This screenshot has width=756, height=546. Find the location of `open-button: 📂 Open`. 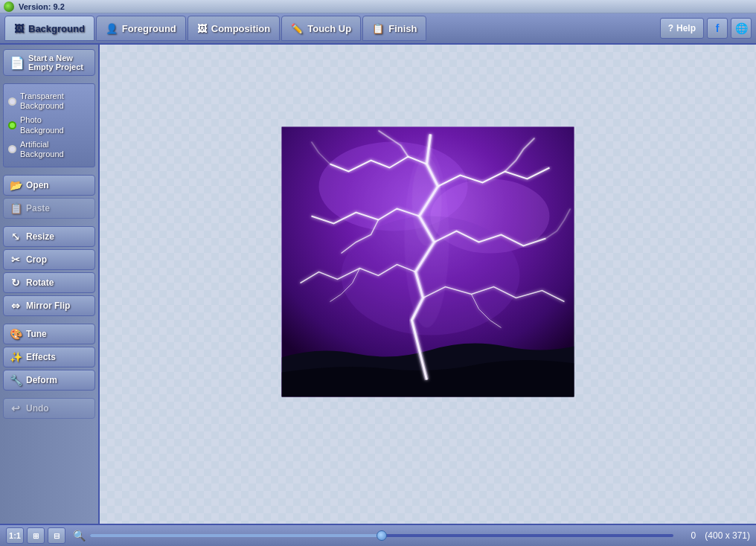

open-button: 📂 Open is located at coordinates (49, 185).